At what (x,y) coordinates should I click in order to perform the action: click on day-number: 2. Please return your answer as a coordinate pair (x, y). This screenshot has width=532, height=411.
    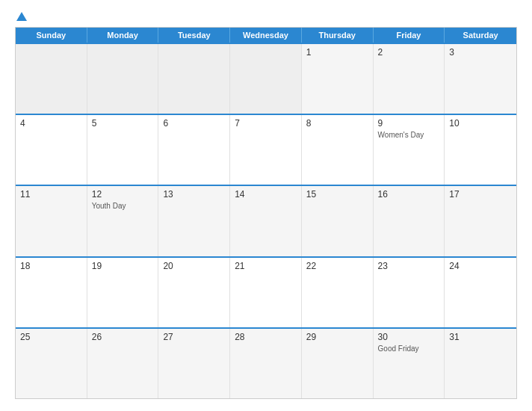
    Looking at the image, I should click on (409, 52).